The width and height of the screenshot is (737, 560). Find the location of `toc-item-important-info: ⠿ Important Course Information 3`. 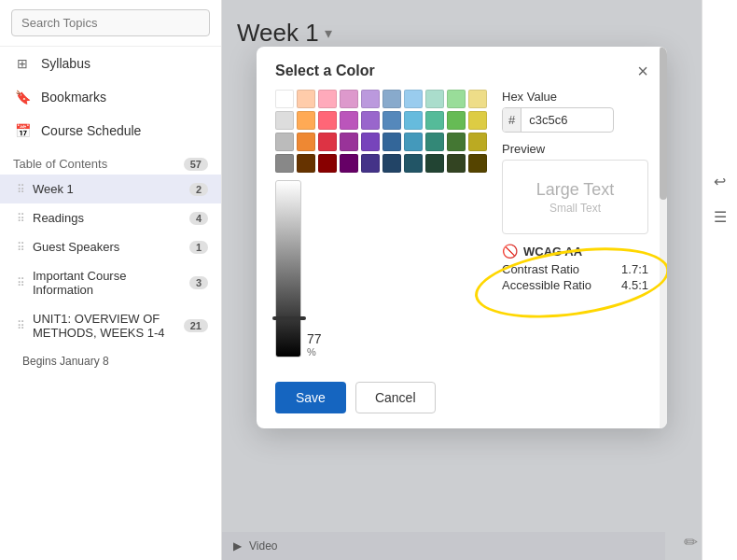

toc-item-important-info: ⠿ Important Course Information 3 is located at coordinates (110, 283).